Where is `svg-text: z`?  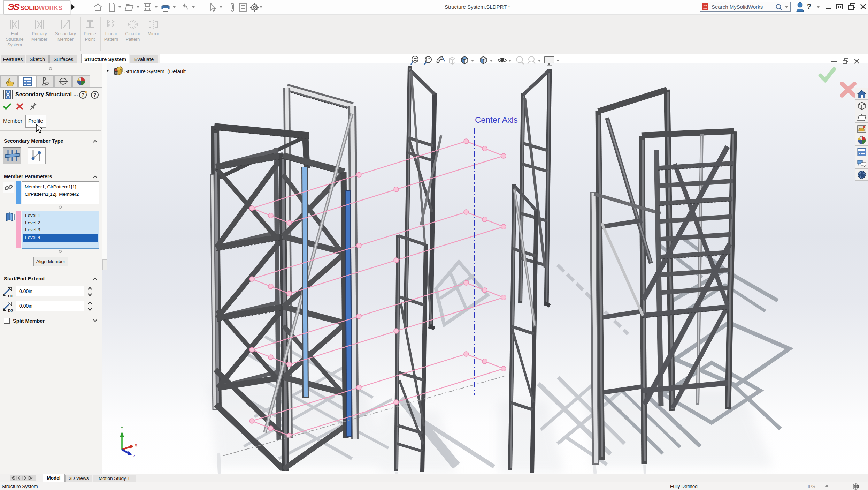
svg-text: z is located at coordinates (134, 456).